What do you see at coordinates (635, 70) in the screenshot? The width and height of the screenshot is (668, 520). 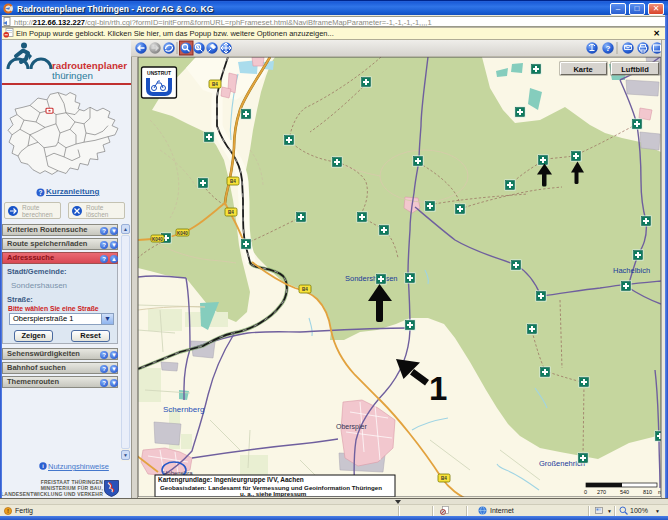 I see `svg-text: Luftbild` at bounding box center [635, 70].